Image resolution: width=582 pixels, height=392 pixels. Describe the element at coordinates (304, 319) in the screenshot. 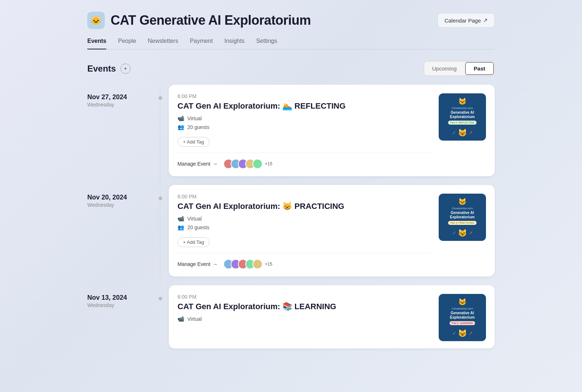

I see `event-meta: 📹 Virtual` at that location.